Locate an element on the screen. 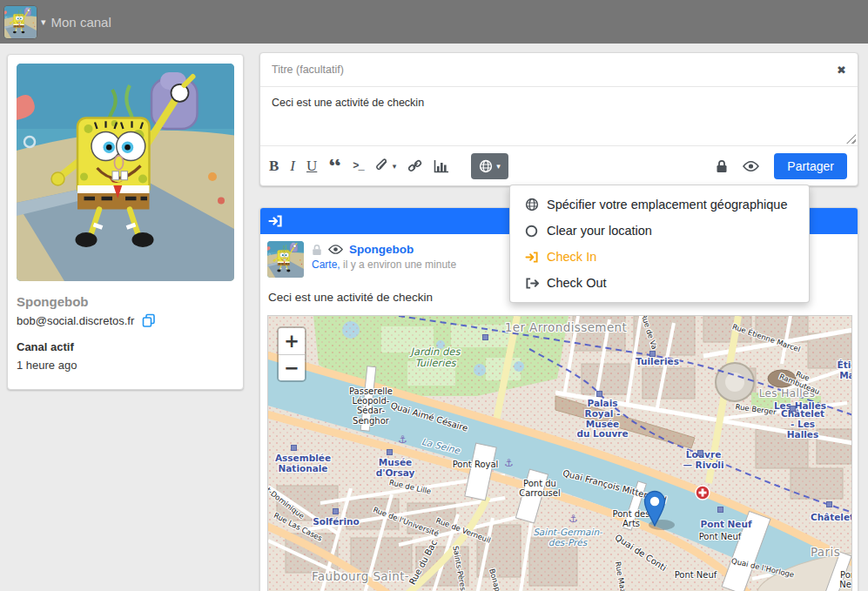 The width and height of the screenshot is (868, 591). post-author-avatar is located at coordinates (286, 259).